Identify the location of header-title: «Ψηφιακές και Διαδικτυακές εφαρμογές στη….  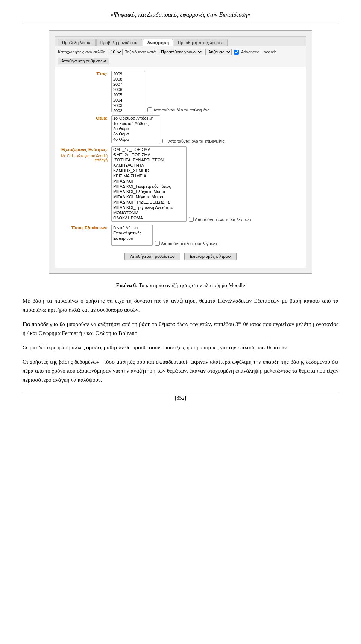
(180, 14).